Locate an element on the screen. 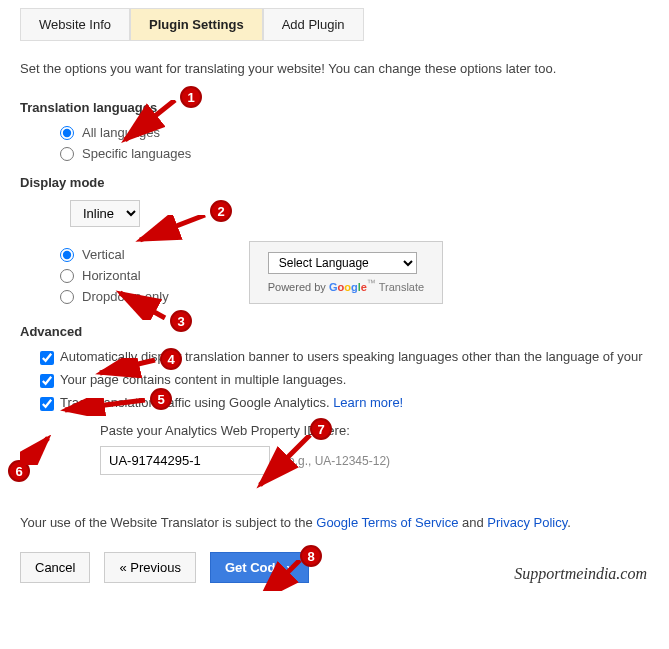 This screenshot has height=649, width=669. analytics-label: Paste your Analytics Web Property ID her… is located at coordinates (374, 430).